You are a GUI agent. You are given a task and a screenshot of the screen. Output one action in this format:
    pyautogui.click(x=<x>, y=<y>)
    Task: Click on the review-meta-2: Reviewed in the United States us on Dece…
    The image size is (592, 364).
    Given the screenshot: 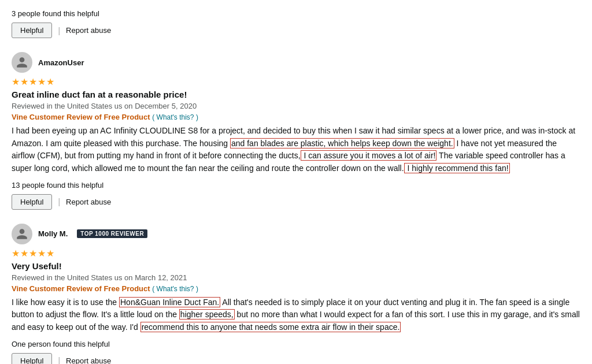 What is the action you would take?
    pyautogui.click(x=296, y=106)
    